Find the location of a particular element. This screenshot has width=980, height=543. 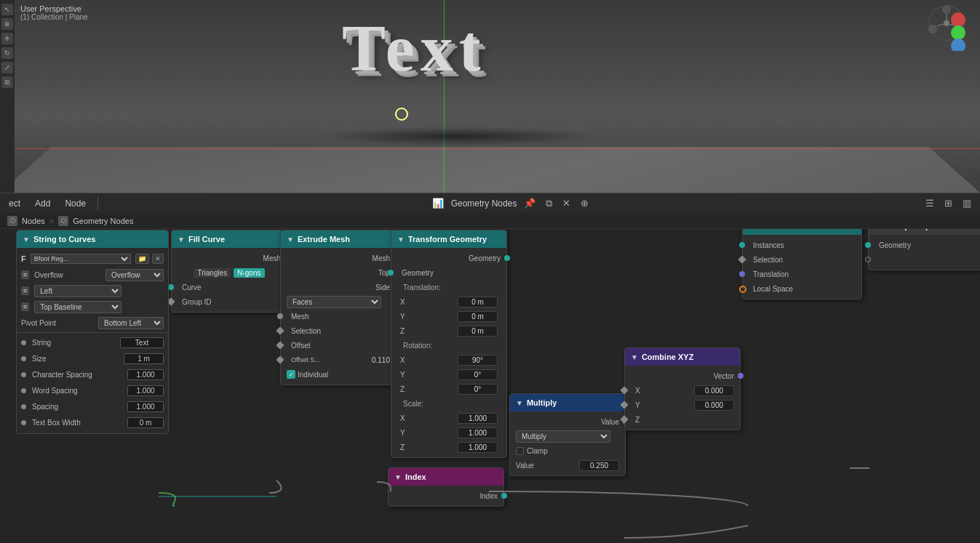

font-unlink-btn: ✕ is located at coordinates (158, 259).